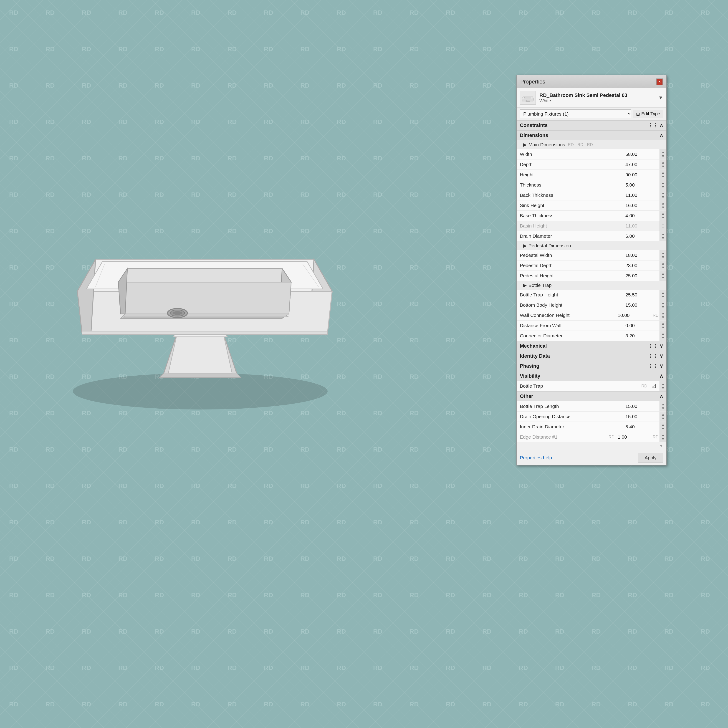 Image resolution: width=728 pixels, height=728 pixels. I want to click on prop-scroll-wall-connection-height: ▲▼, so click(663, 315).